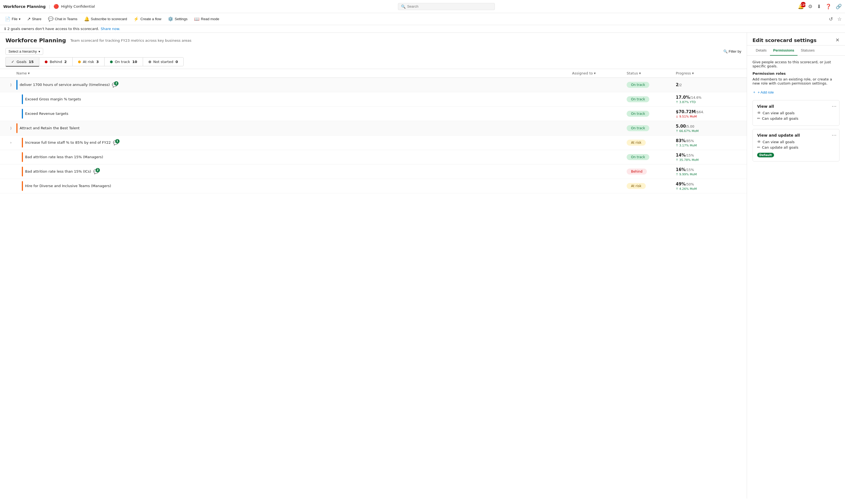 Image resolution: width=845 pixels, height=504 pixels. I want to click on table-row: Exceed Gross margin % targets On track 1…, so click(373, 99).